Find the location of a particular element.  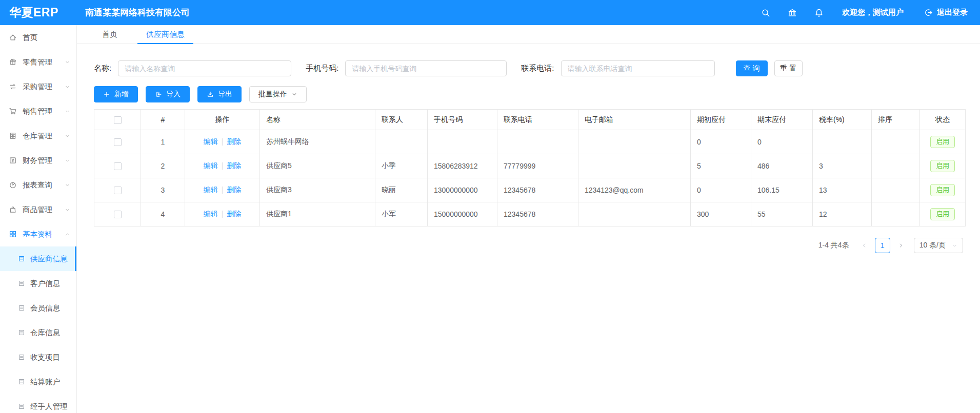

cell-name: 供应商5 is located at coordinates (318, 166).